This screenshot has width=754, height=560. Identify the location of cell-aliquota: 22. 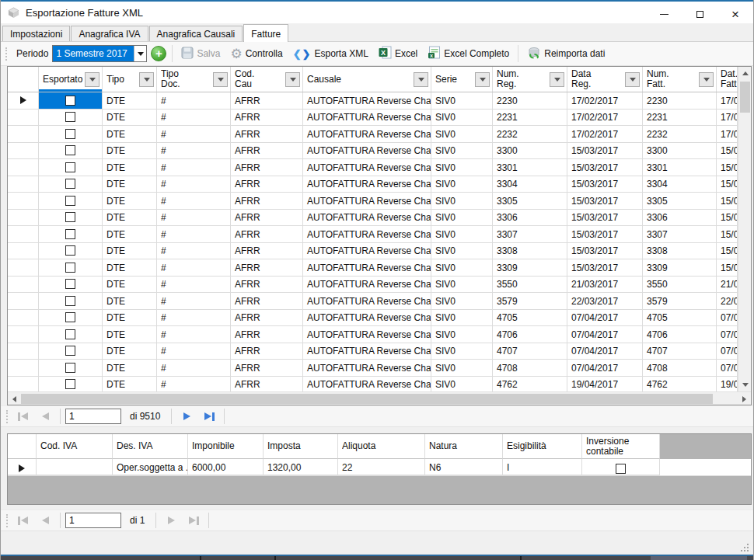
(382, 468).